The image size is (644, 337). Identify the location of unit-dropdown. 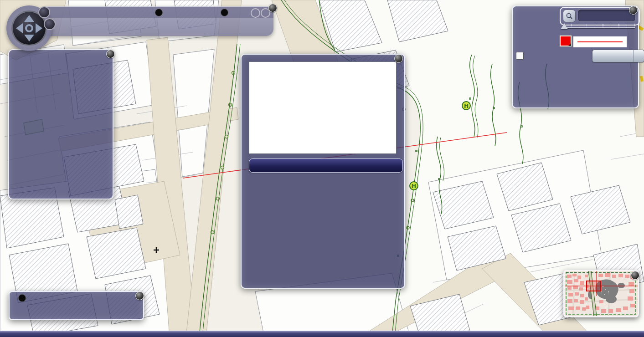
(618, 56).